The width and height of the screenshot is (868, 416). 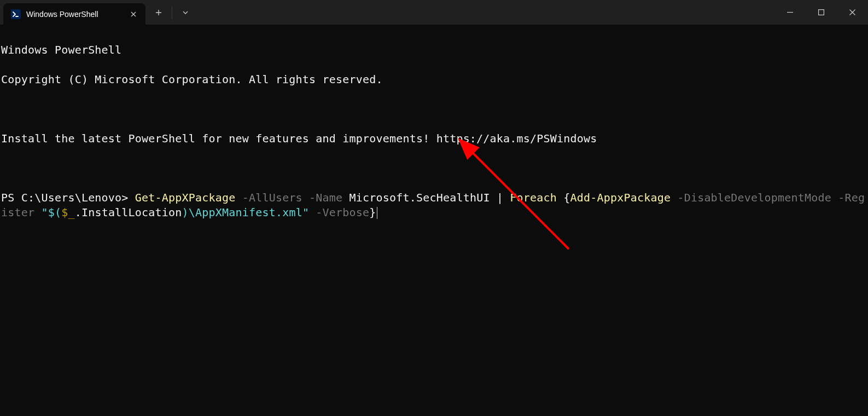 What do you see at coordinates (621, 198) in the screenshot?
I see `cmd-addappx: Add-AppxPackage` at bounding box center [621, 198].